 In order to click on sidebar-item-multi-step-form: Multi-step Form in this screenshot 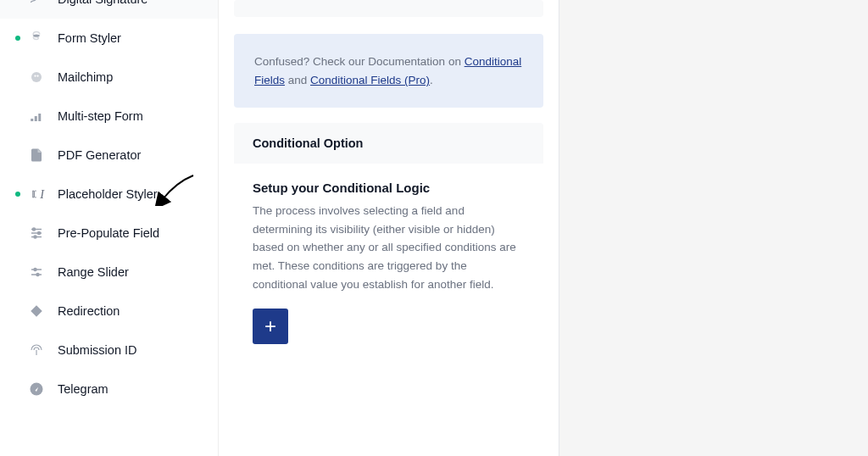, I will do `click(108, 116)`.